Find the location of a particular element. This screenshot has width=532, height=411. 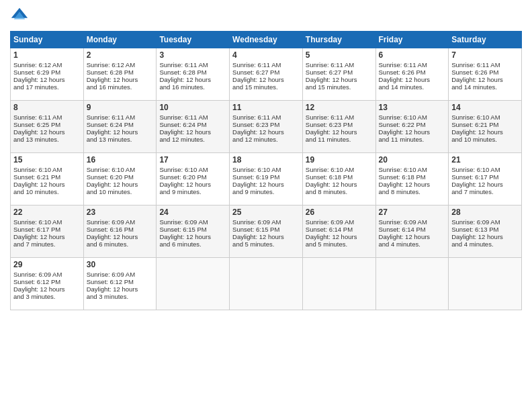

calendar-cell: 19Sunrise: 6:10 AMSunset: 6:18 PMDayligh… is located at coordinates (339, 179).